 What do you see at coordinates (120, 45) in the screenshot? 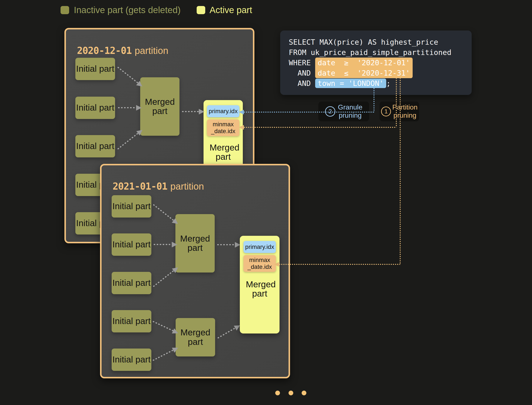
I see `partition-2020-12-01-title: 2020-12-01partition` at bounding box center [120, 45].